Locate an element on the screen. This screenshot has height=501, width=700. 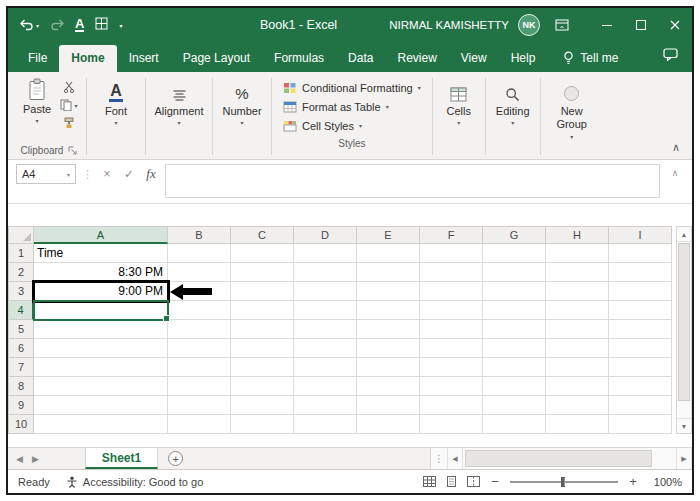
cell-E10 is located at coordinates (388, 424).